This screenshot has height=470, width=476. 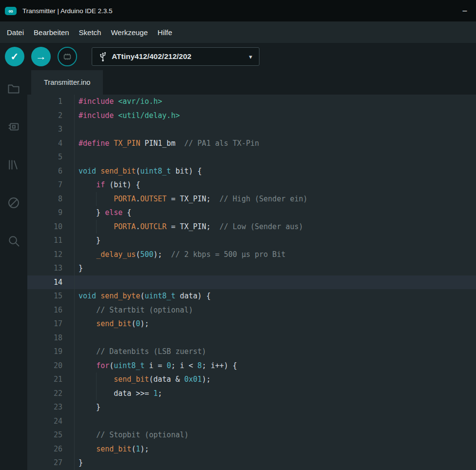 What do you see at coordinates (11, 11) in the screenshot?
I see `arduino-logo-icon: ∞` at bounding box center [11, 11].